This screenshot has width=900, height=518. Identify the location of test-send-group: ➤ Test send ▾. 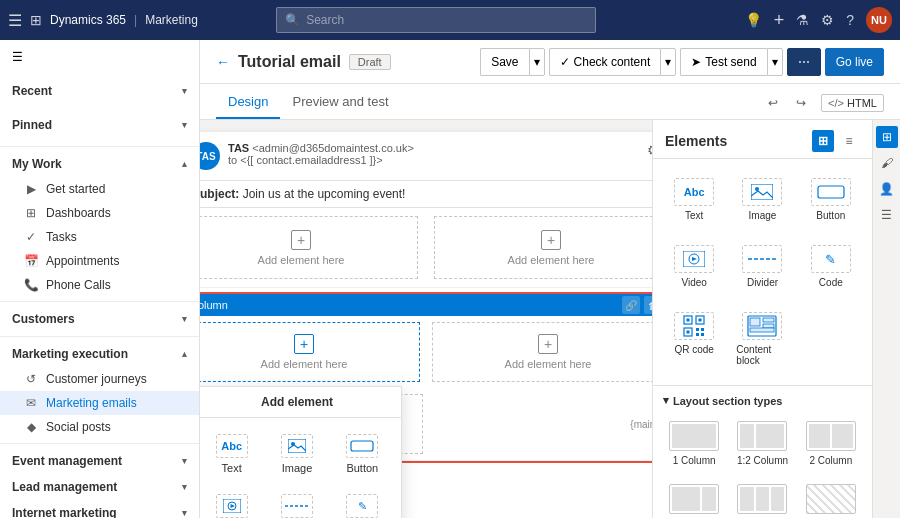
(731, 62).